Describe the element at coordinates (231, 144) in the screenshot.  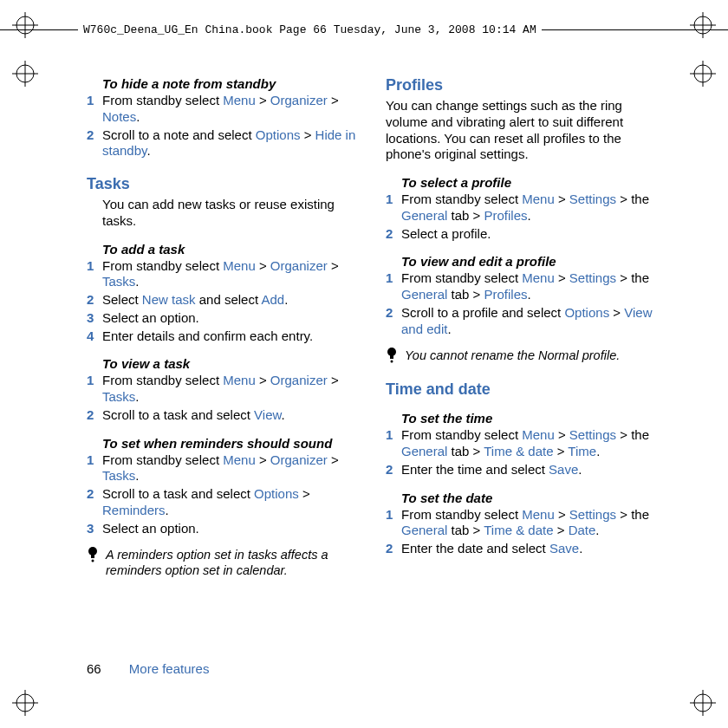
I see `step-body: Scroll to a note and select Options > Hi…` at that location.